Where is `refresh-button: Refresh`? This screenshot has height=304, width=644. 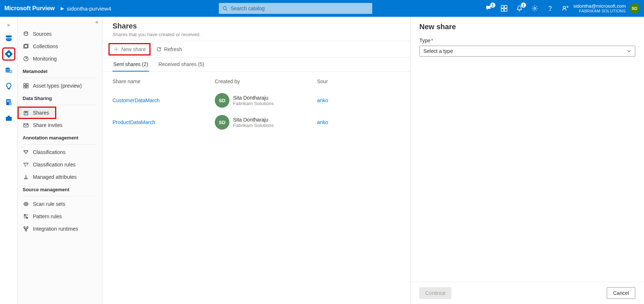
refresh-button: Refresh is located at coordinates (169, 49).